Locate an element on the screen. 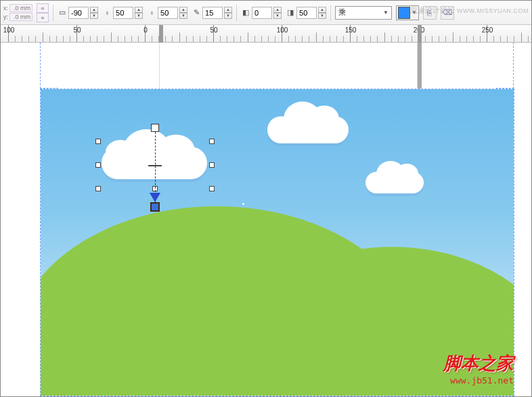 The height and width of the screenshot is (397, 532). nudge-up-icon: ▫ is located at coordinates (43, 8).